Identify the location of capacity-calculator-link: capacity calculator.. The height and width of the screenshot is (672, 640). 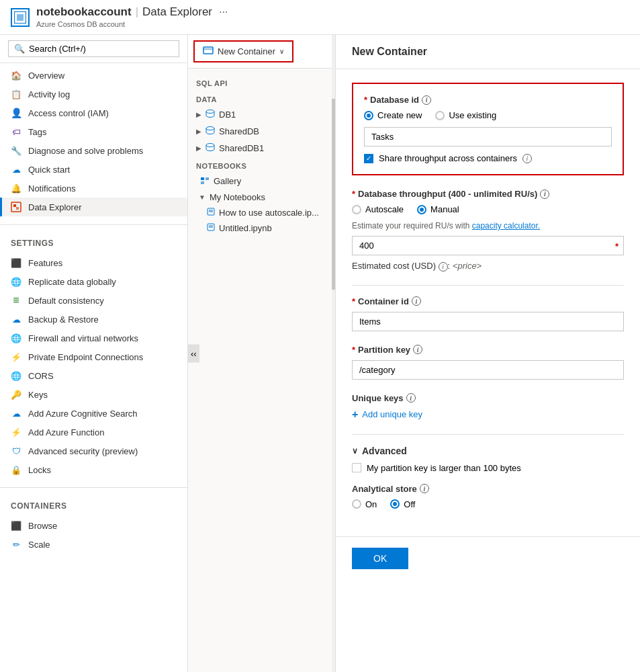
(506, 226).